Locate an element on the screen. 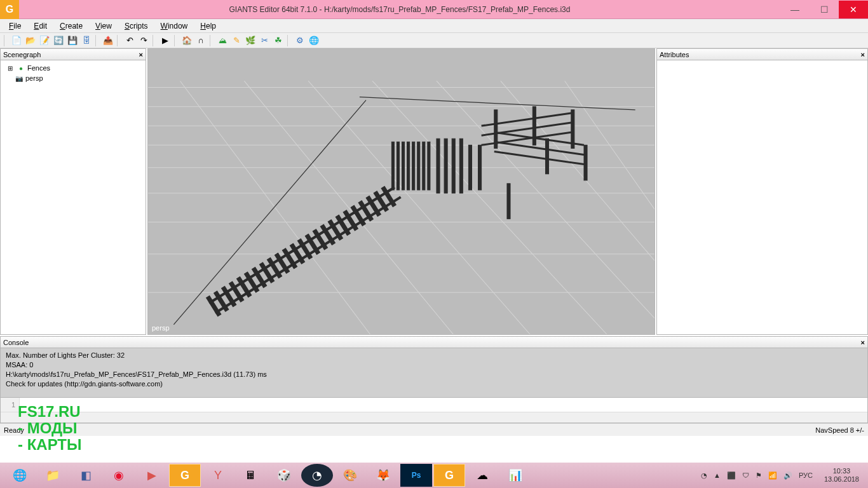 The width and height of the screenshot is (868, 488). console-output: Max. Number of Lights Per Cluster: 32 MS… is located at coordinates (434, 373).